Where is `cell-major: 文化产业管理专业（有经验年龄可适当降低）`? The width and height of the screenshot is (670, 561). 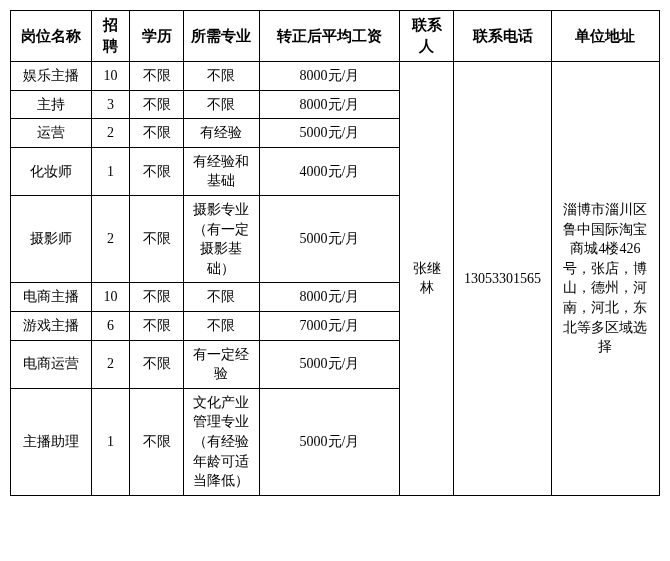
cell-major: 文化产业管理专业（有经验年龄可适当降低） is located at coordinates (222, 442).